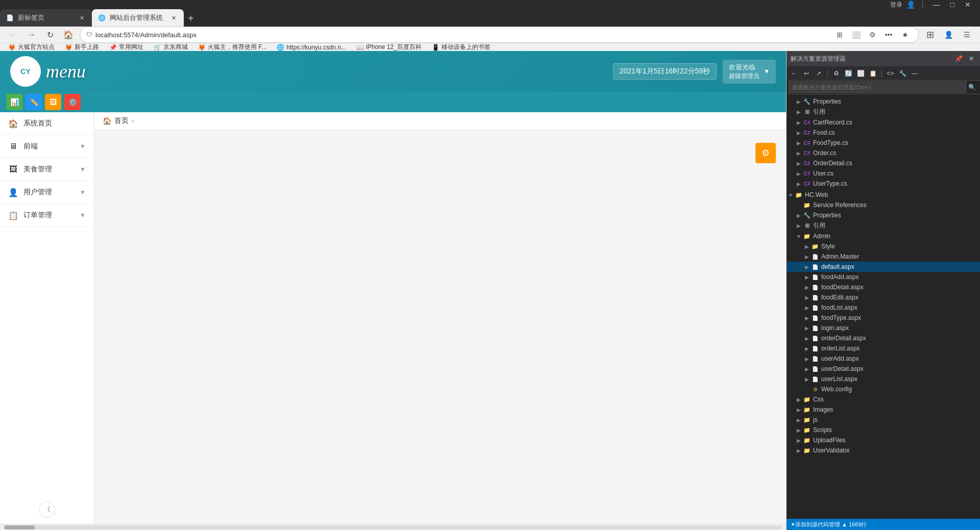 The width and height of the screenshot is (980, 530). What do you see at coordinates (53, 102) in the screenshot?
I see `image-button: 🖼` at bounding box center [53, 102].